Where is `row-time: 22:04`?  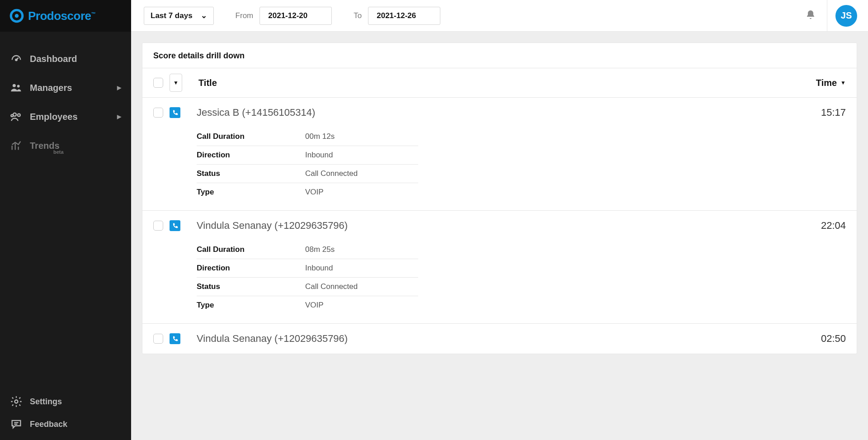 row-time: 22:04 is located at coordinates (834, 226).